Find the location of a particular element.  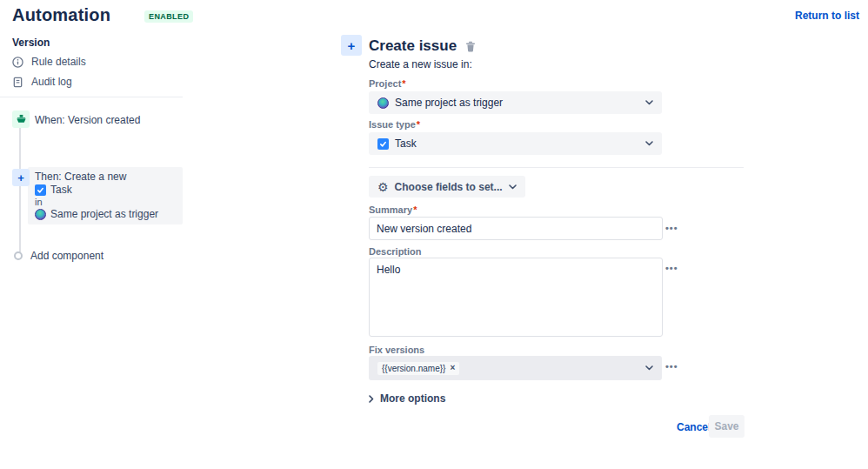

project-select-value: Same project as trigger is located at coordinates (449, 103).